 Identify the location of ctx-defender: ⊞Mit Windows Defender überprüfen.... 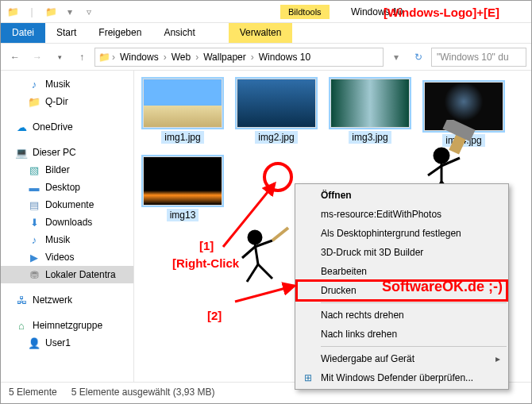
(402, 378).